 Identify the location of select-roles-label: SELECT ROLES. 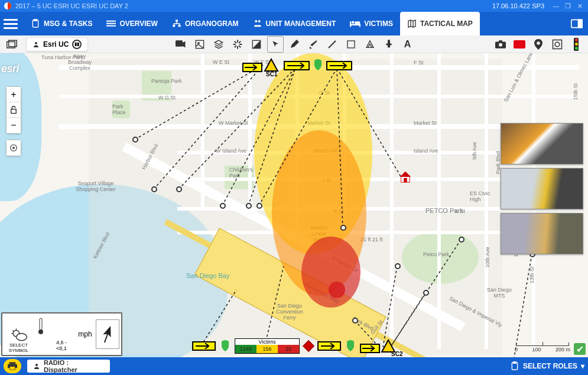
(550, 366).